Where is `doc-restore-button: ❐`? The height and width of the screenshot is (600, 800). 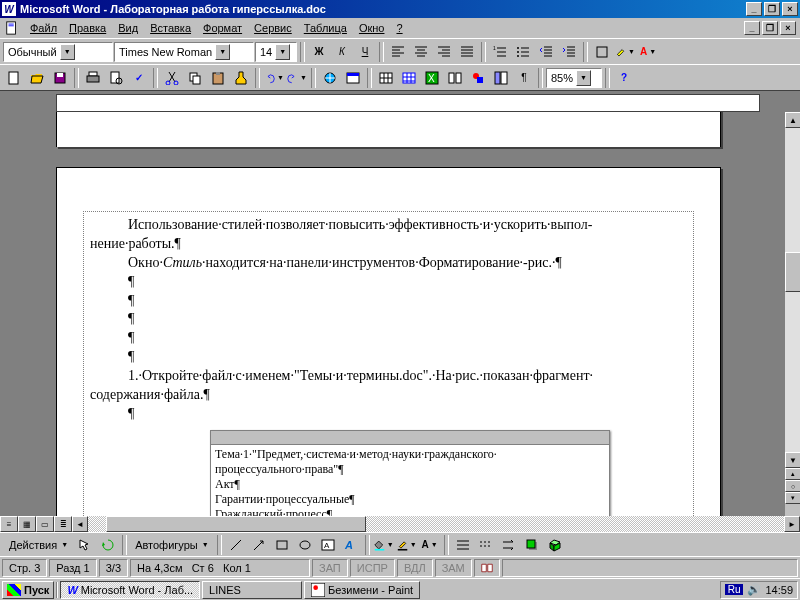
doc-restore-button: ❐ is located at coordinates (770, 28).